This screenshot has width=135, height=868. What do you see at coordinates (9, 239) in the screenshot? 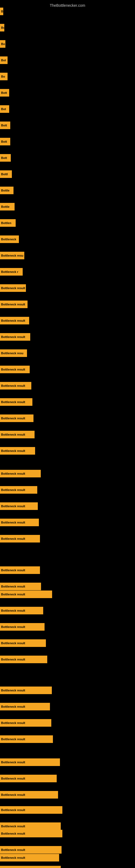
I see `bar-label: Bottleneck` at bounding box center [9, 239].